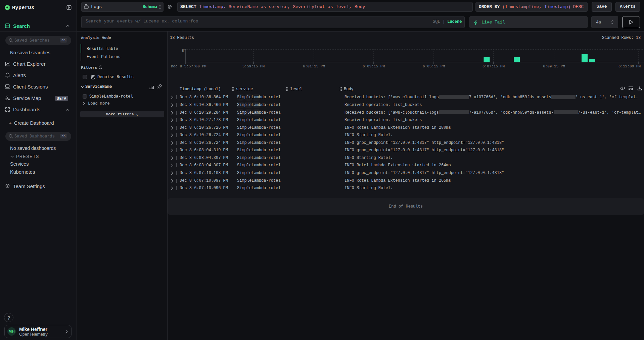  Describe the element at coordinates (189, 66) in the screenshot. I see `svg-text: Dec 8 5:57:00 PM` at that location.